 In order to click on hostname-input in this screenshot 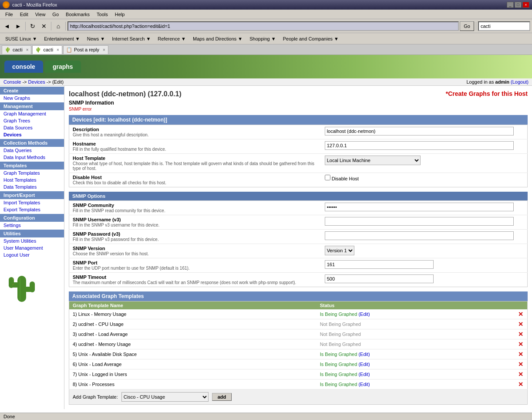, I will do `click(419, 146)`.